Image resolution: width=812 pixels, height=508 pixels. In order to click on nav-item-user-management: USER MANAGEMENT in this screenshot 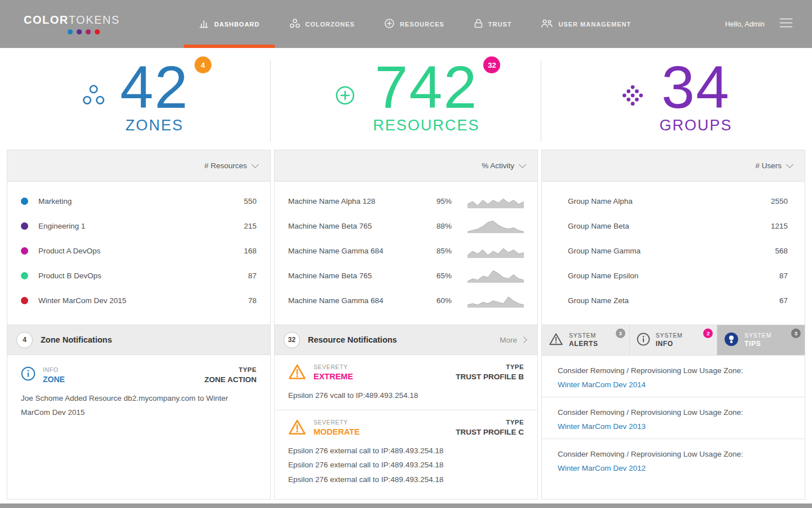, I will do `click(586, 24)`.